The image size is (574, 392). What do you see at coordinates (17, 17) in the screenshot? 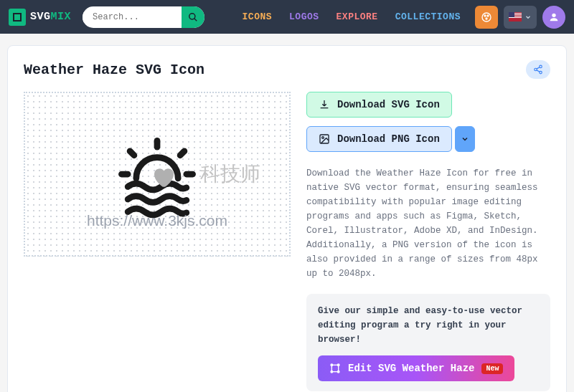
I see `logo-icon` at bounding box center [17, 17].